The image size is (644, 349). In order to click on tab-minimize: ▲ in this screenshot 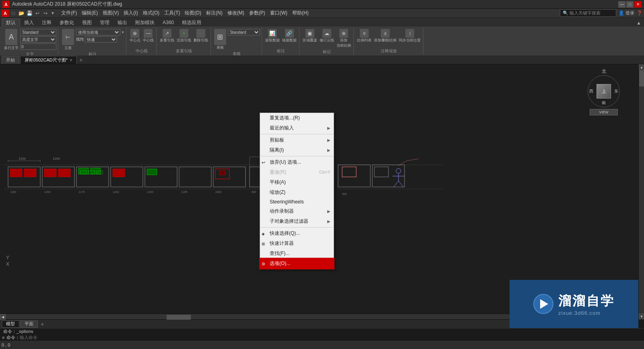, I will do `click(639, 23)`.